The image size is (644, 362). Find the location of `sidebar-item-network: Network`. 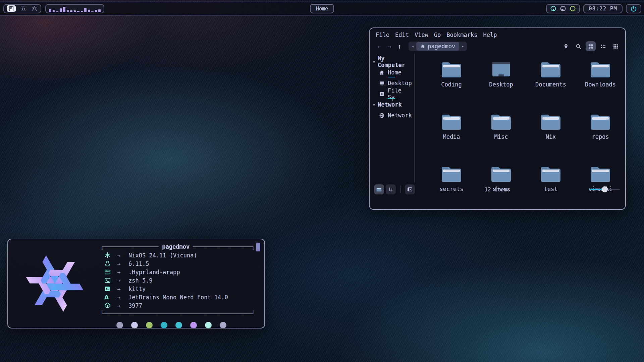

sidebar-item-network: Network is located at coordinates (396, 115).